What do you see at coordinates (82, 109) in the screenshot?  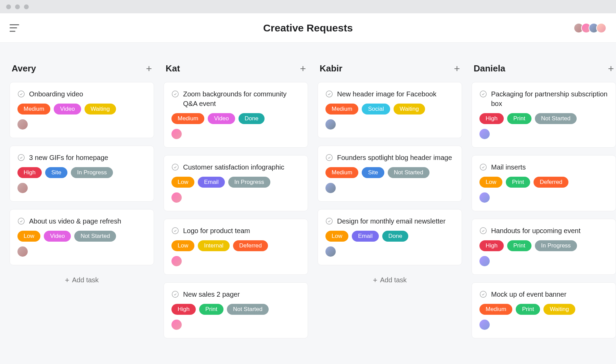 I see `tag-row: MediumVideoWaiting` at bounding box center [82, 109].